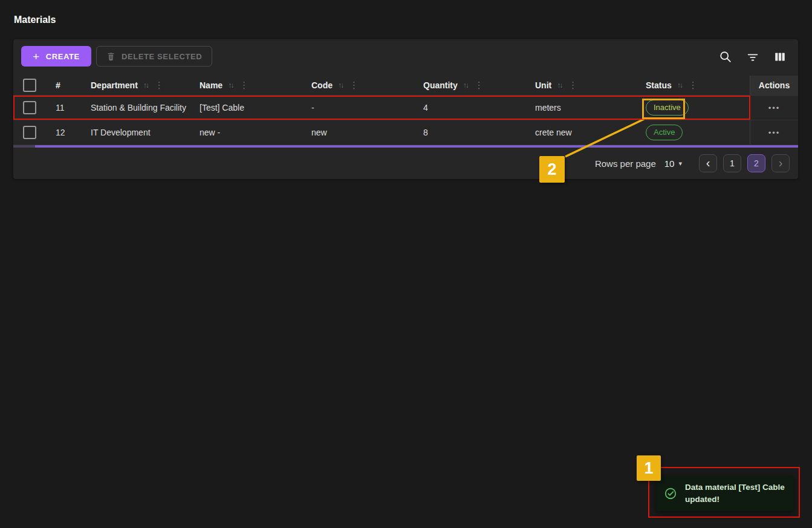 The height and width of the screenshot is (528, 812). Describe the element at coordinates (406, 57) in the screenshot. I see `table-toolbar: + CREATE DELETE SELECTED` at that location.